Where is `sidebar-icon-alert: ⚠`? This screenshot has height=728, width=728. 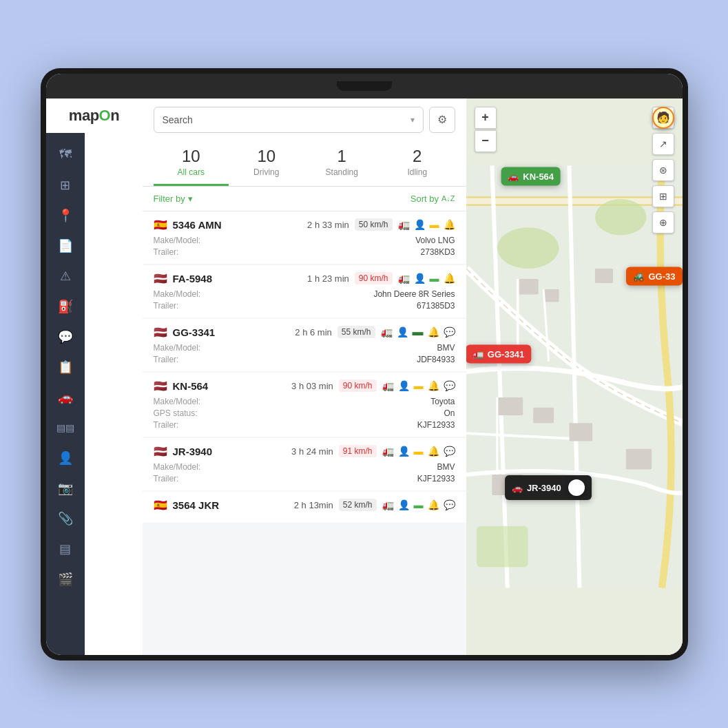
sidebar-icon-alert: ⚠ is located at coordinates (65, 276).